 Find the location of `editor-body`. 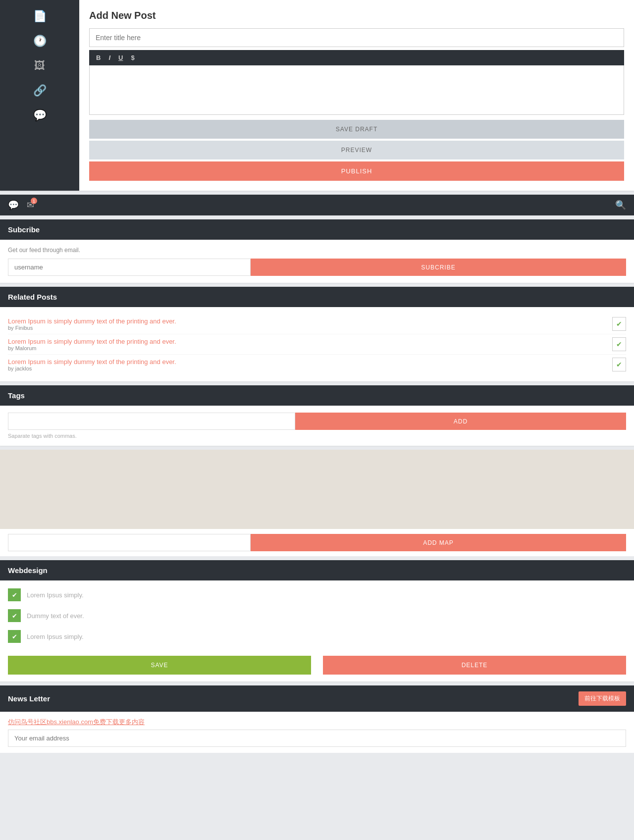

editor-body is located at coordinates (357, 90).